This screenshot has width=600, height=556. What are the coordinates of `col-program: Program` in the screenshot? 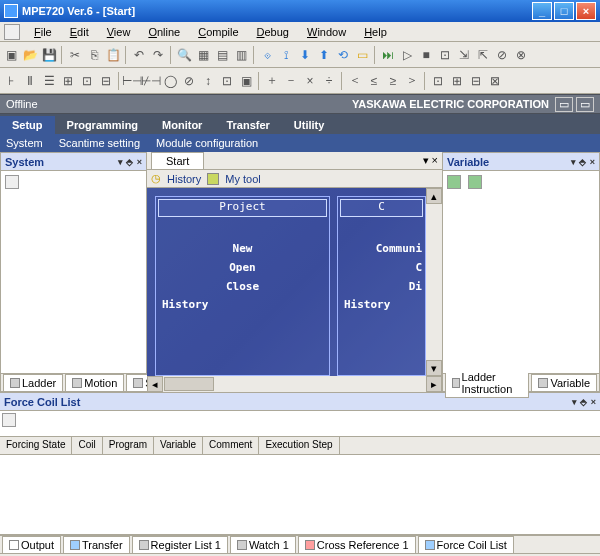 It's located at (128, 446).